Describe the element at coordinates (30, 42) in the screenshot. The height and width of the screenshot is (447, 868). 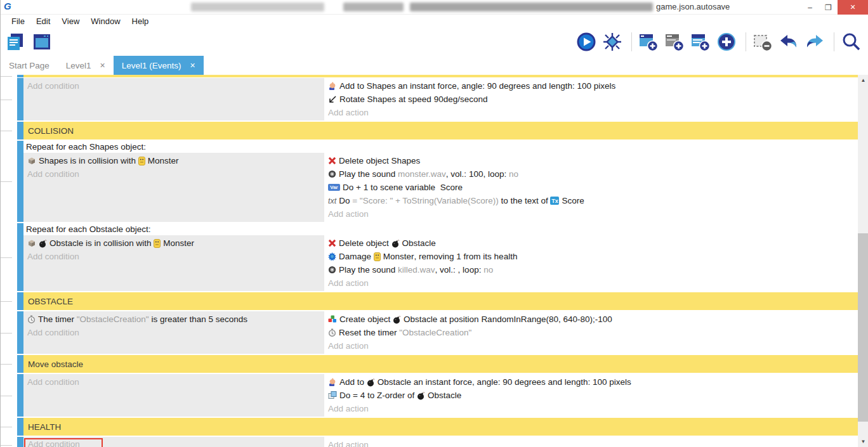
I see `toolbar-left-group` at that location.